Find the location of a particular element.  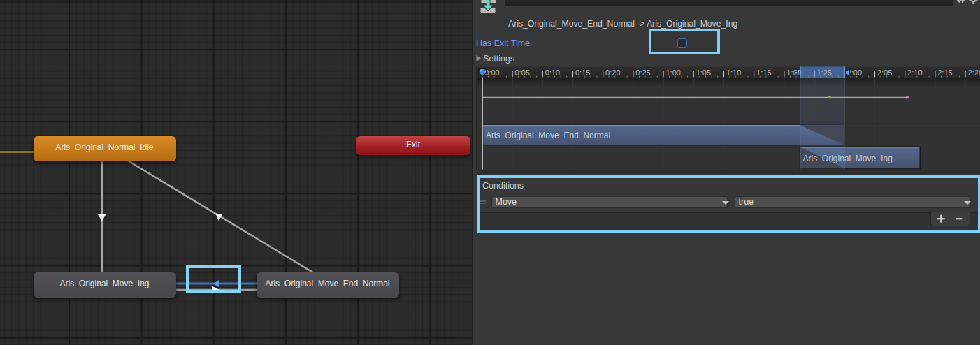

svg-text: 0:00 is located at coordinates (492, 73).